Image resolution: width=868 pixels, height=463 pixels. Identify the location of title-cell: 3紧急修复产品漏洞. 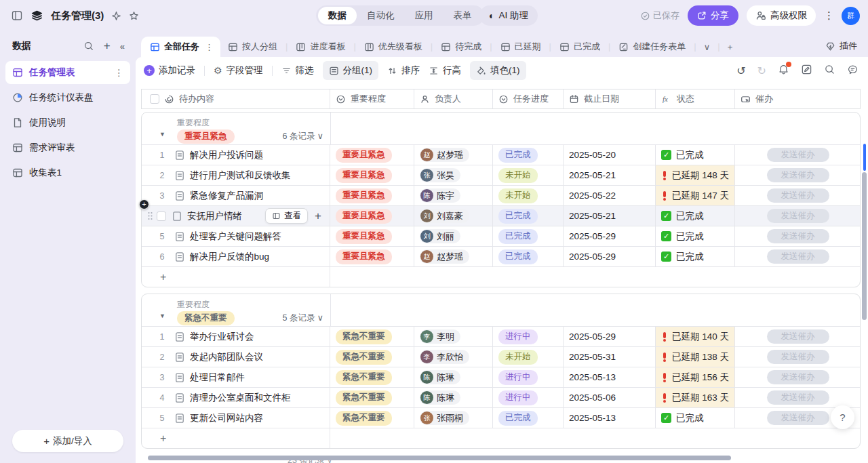
(236, 195).